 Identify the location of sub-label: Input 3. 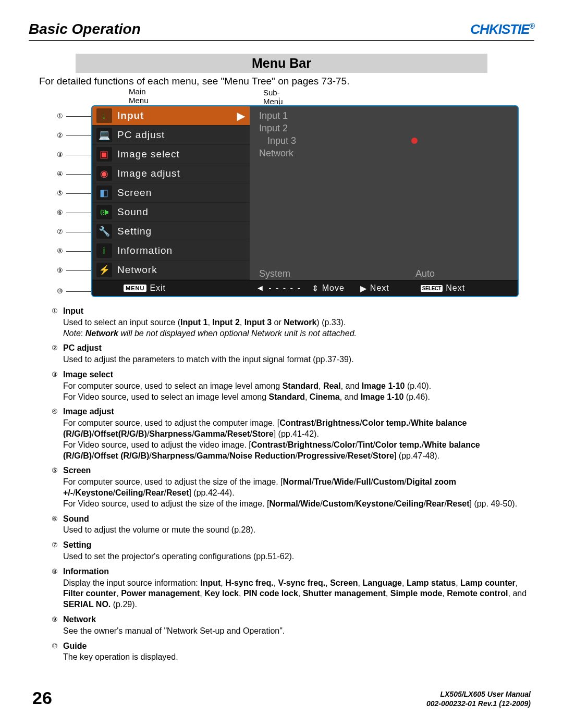
(282, 141).